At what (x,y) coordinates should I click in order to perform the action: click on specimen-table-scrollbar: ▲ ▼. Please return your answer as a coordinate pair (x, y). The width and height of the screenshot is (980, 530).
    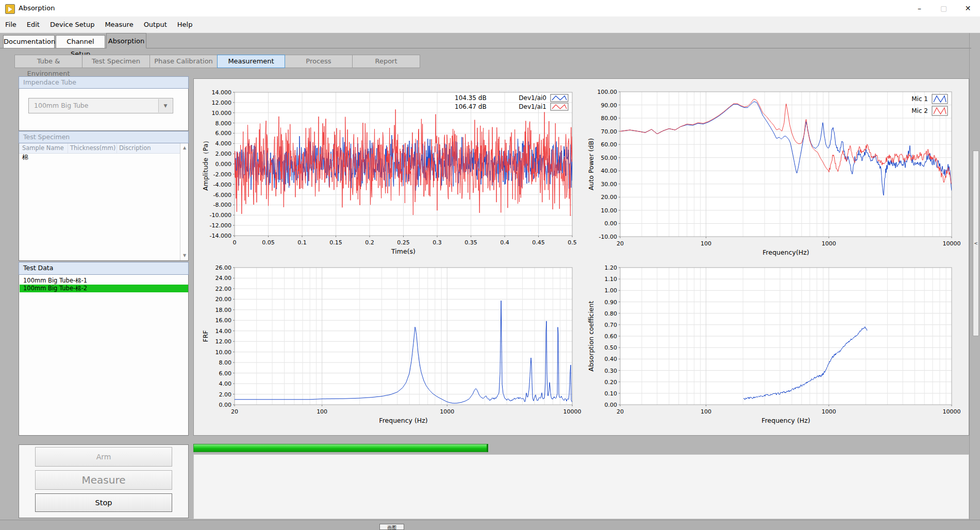
    Looking at the image, I should click on (185, 202).